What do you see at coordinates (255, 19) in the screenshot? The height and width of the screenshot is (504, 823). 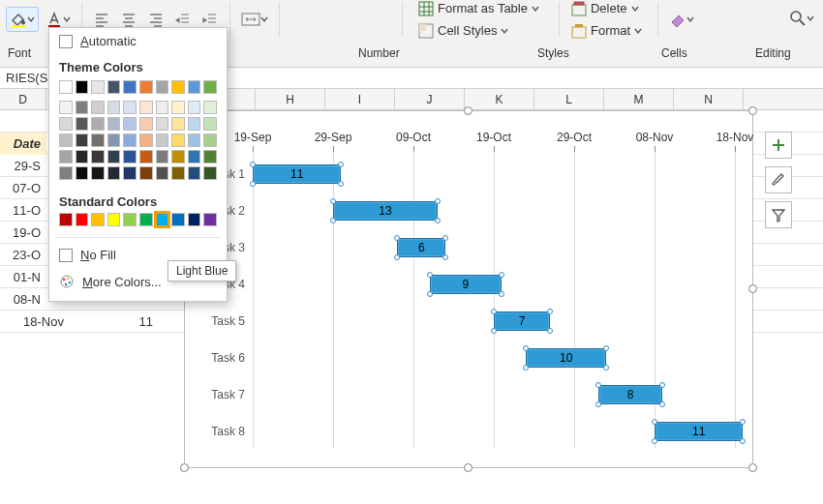 I see `merge-cells-button` at bounding box center [255, 19].